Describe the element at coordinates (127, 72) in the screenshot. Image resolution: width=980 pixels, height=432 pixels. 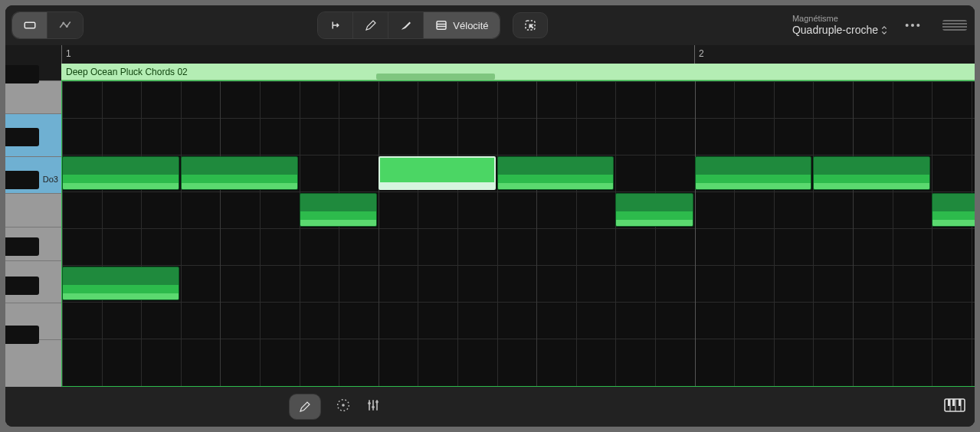
I see `region-name-label: Deep Ocean Pluck Chords 02` at that location.